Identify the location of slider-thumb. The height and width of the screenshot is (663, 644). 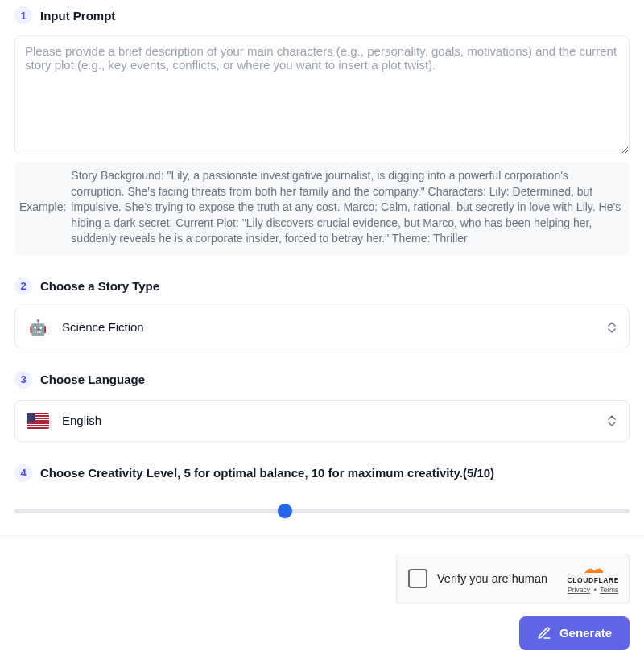
(285, 511).